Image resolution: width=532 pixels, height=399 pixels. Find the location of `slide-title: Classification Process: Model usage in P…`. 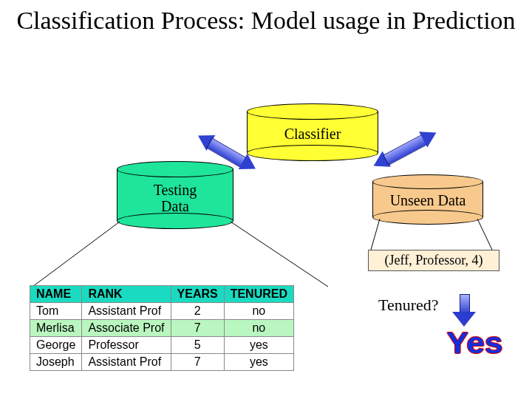

slide-title: Classification Process: Model usage in P… is located at coordinates (266, 21).